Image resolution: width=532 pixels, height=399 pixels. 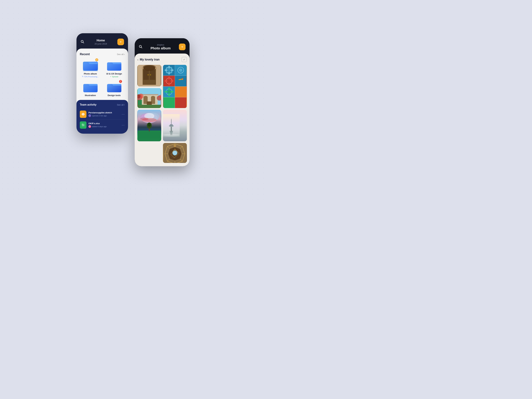 I want to click on sketch-file-icon, so click(x=83, y=114).